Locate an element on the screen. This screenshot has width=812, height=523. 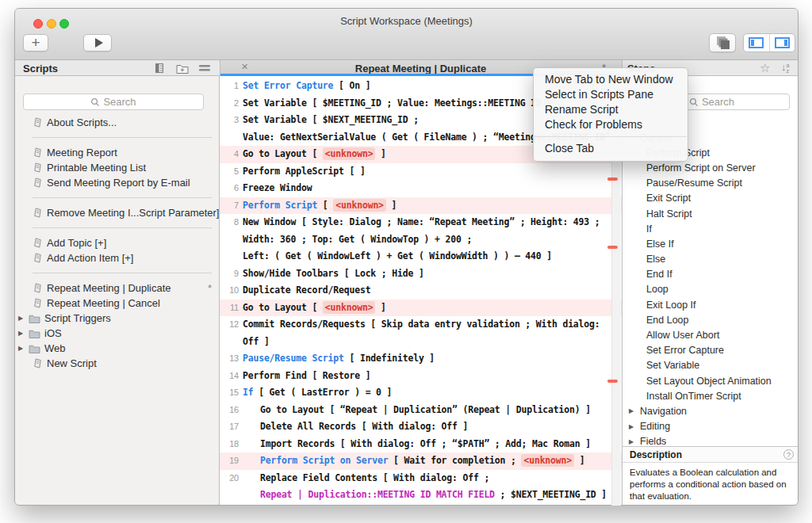
code-text: Duplicate Record/Request is located at coordinates (306, 291).